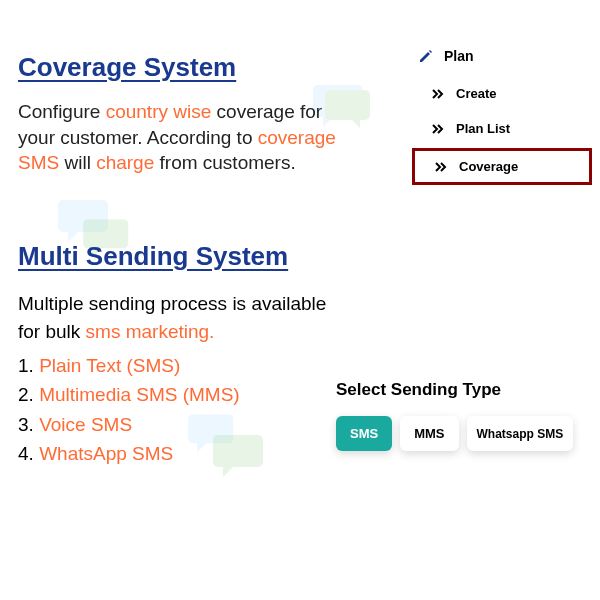 The image size is (600, 600). Describe the element at coordinates (178, 454) in the screenshot. I see `list-item: 4. WhatsApp SMS` at that location.